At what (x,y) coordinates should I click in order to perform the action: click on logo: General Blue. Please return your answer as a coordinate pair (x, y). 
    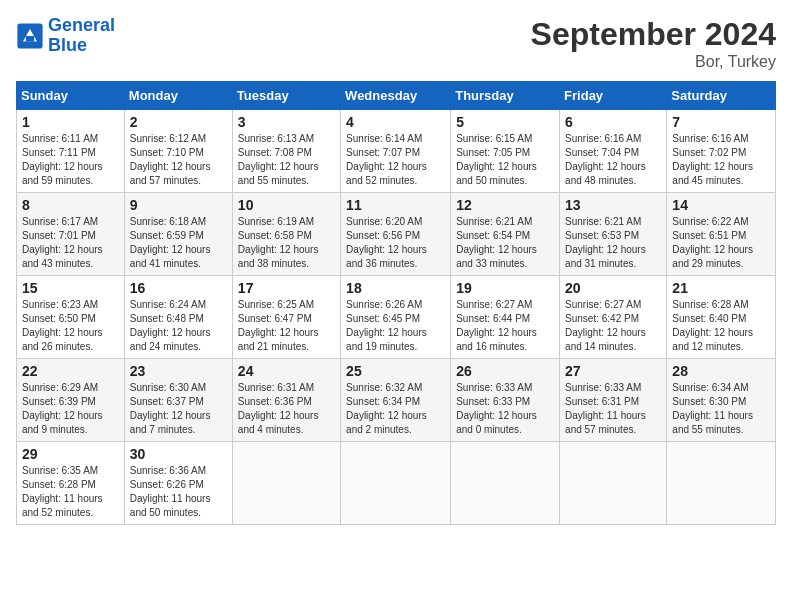
    Looking at the image, I should click on (66, 36).